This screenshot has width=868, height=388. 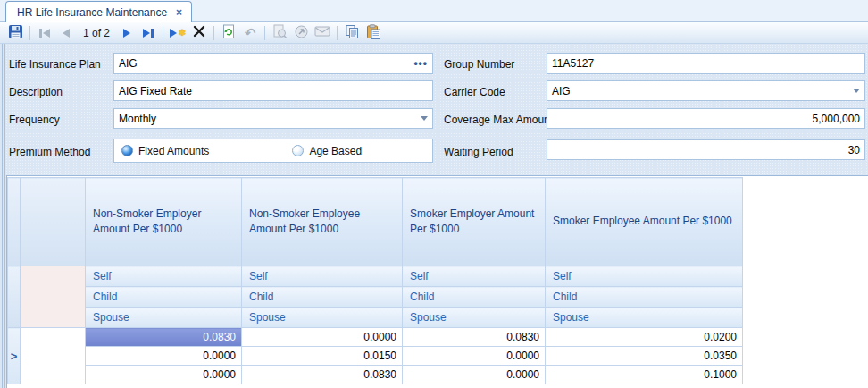 What do you see at coordinates (229, 33) in the screenshot?
I see `refresh-button` at bounding box center [229, 33].